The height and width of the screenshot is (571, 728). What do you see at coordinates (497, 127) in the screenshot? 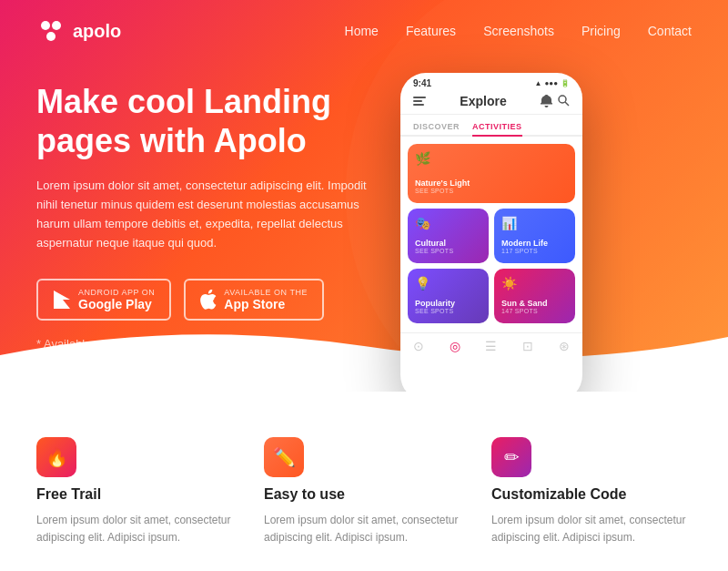
I see `tab-activities: ACTIVITIES` at bounding box center [497, 127].